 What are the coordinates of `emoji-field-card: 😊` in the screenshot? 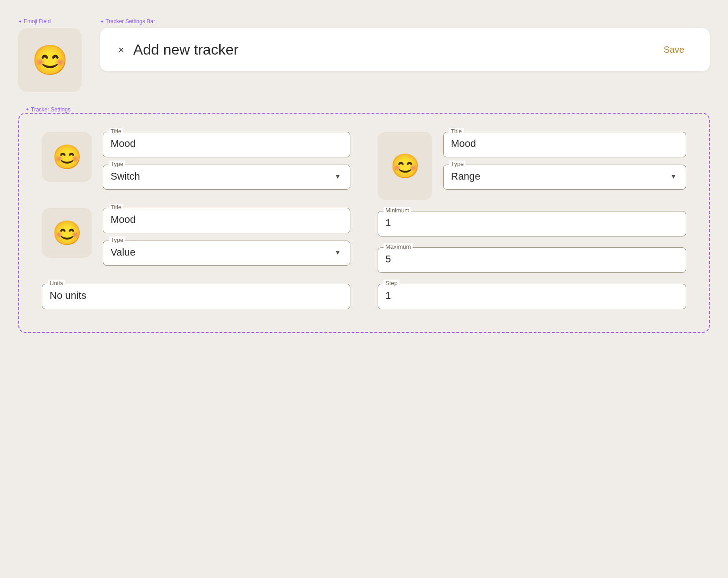 It's located at (50, 60).